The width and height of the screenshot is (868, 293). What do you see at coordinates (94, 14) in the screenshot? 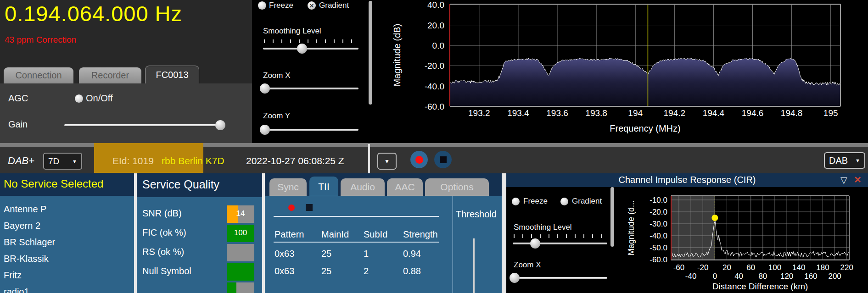
I see `frequency-display: 0.194.064.000 Hz` at bounding box center [94, 14].